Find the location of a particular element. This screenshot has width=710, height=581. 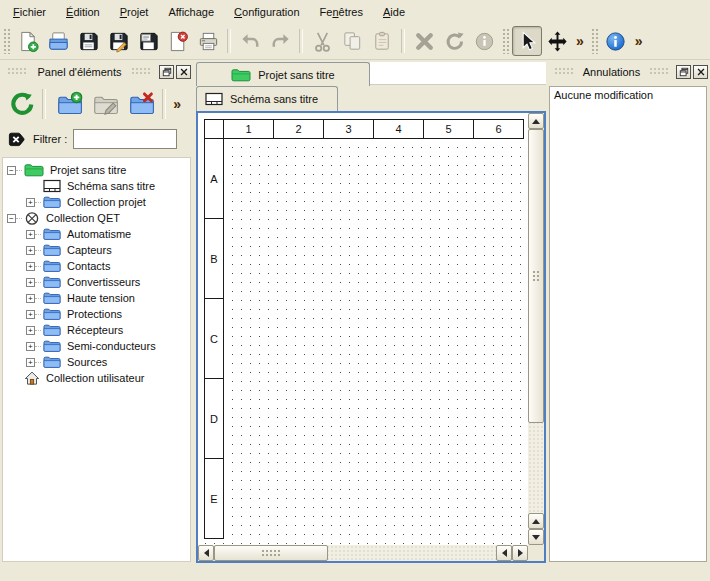

tree-item: Schéma sans titre is located at coordinates (96, 186).